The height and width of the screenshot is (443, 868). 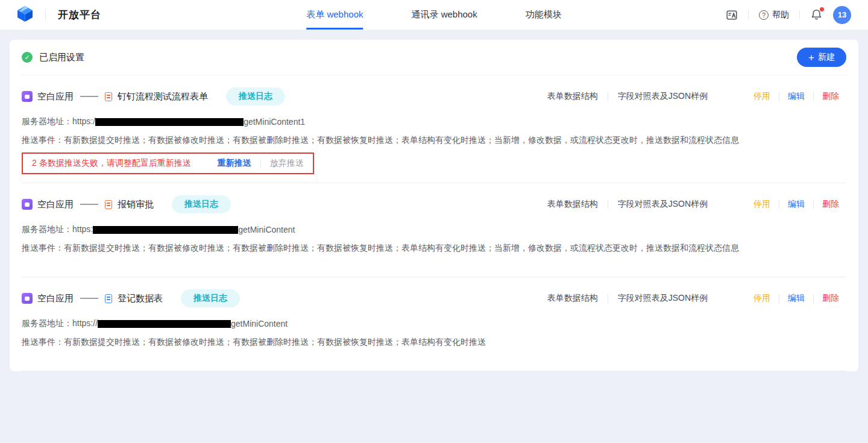 I want to click on entry-head: 空白应用 钉钉流程测试流程表单 推送日志 表单数据结构 字段对照表及JSON样例…, so click(x=434, y=96).